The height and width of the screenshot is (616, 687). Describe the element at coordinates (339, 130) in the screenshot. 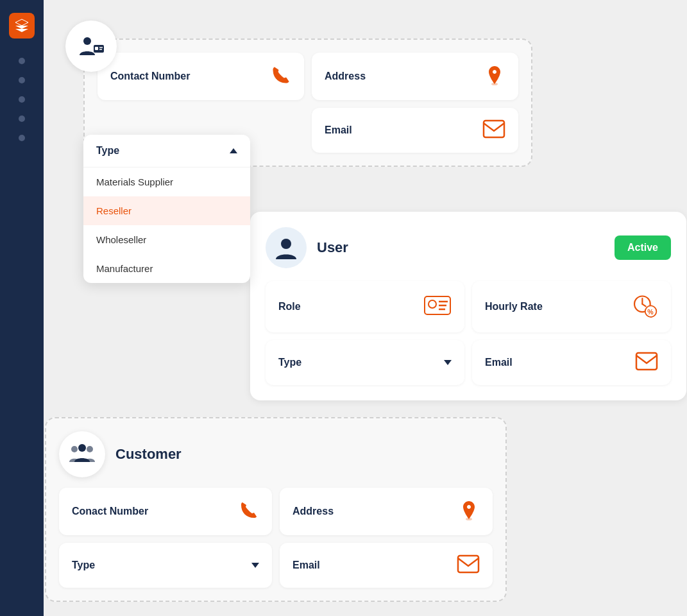

I see `supplier-email-label: Email` at that location.